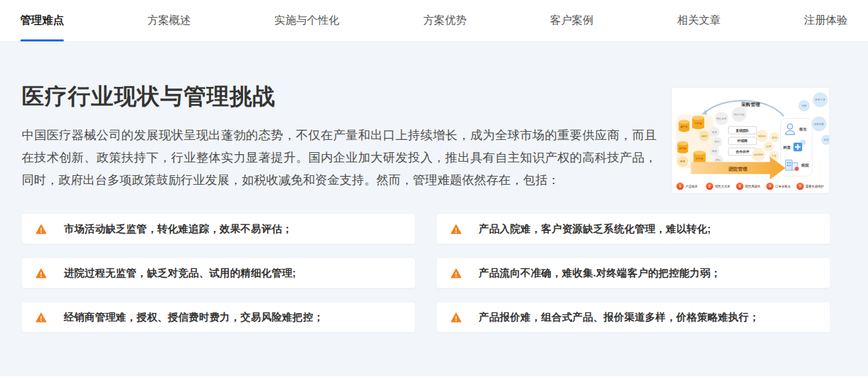  What do you see at coordinates (723, 186) in the screenshot?
I see `svg-text: 销售方式多` at bounding box center [723, 186].